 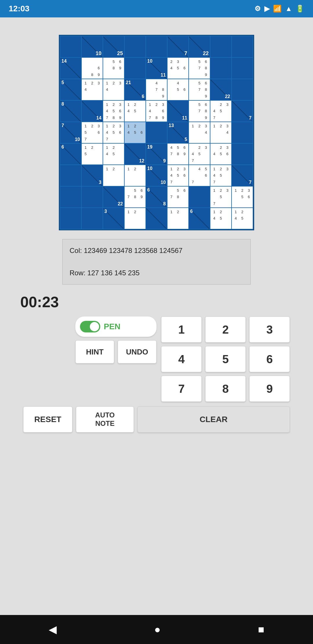 I want to click on cell-r8c9: 123 56, so click(x=242, y=197).